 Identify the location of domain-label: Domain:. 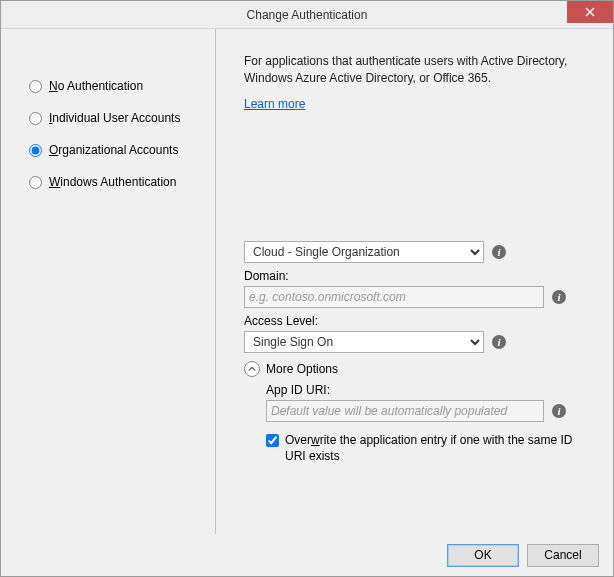
(418, 276).